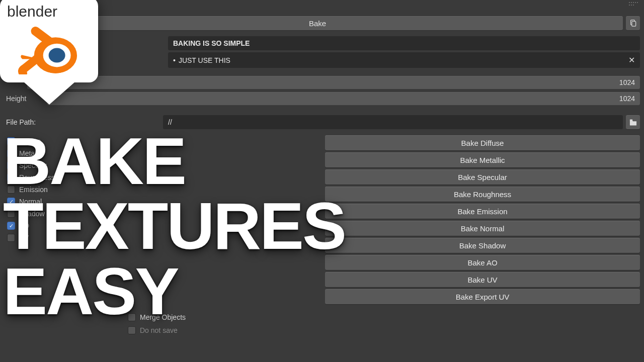  Describe the element at coordinates (632, 60) in the screenshot. I see `close-icon: ✕` at that location.